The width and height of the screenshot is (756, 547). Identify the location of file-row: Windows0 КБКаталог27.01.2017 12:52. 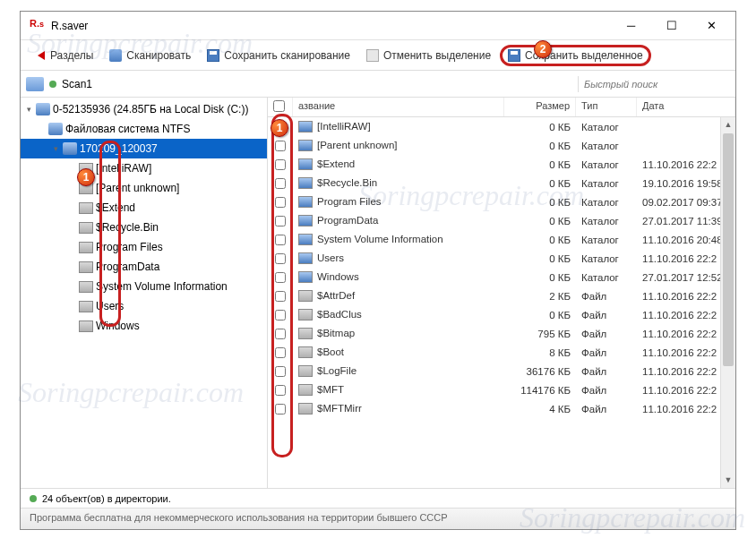
(502, 278).